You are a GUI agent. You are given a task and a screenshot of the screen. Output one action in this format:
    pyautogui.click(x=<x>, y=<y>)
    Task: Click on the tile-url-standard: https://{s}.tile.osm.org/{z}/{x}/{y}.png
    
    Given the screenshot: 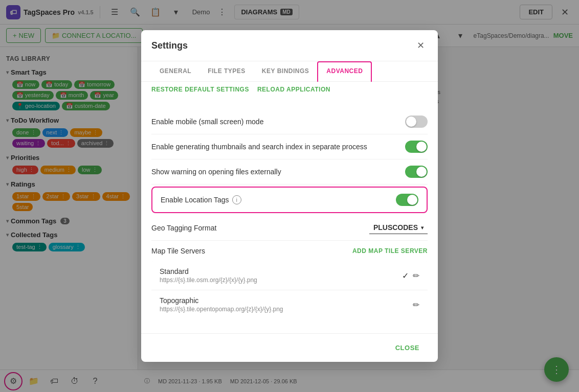 What is the action you would take?
    pyautogui.click(x=281, y=280)
    